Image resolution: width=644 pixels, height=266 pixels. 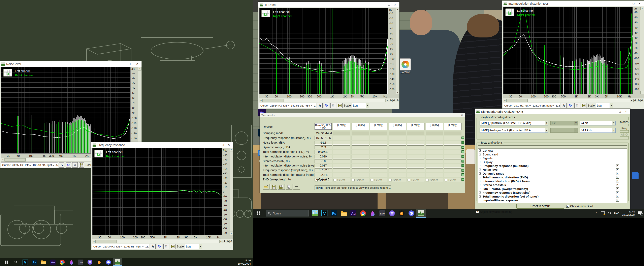 What do you see at coordinates (552, 174) in the screenshot?
I see `tests-tree-list: +General+Sound card+Signals+Display+Freq…` at bounding box center [552, 174].